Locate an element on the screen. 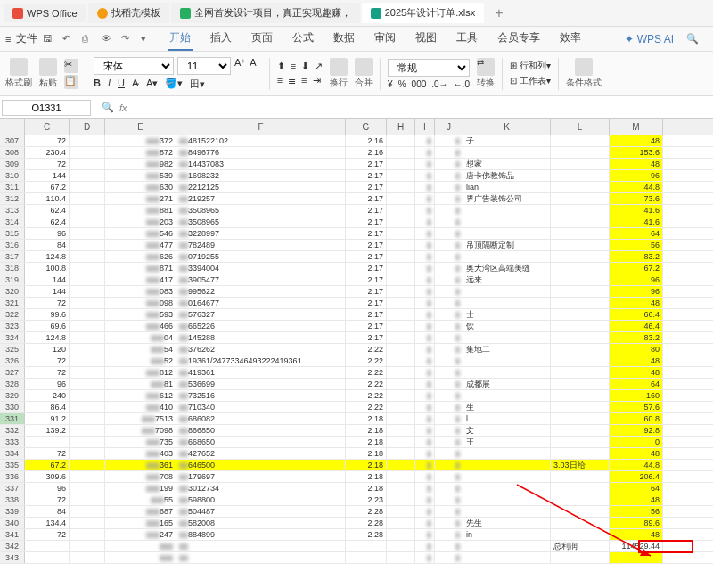 This screenshot has height=588, width=713. row-header: 330 is located at coordinates (12, 407).